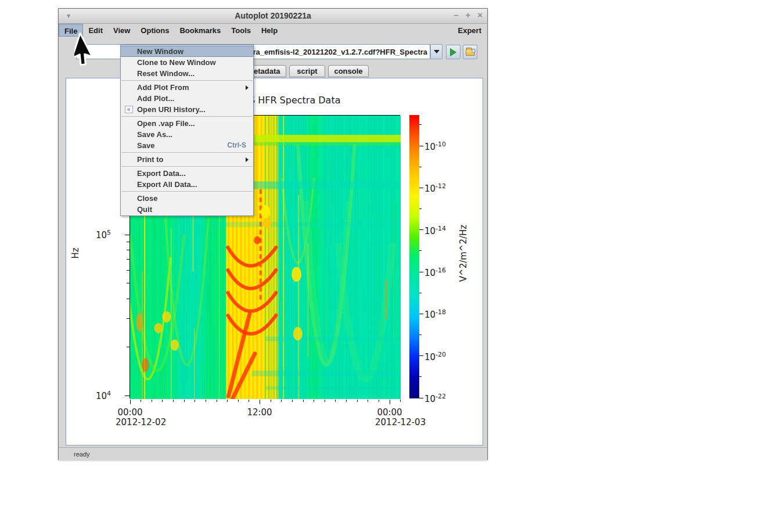  Describe the element at coordinates (187, 173) in the screenshot. I see `menuitem-export-data: Export Data...` at that location.